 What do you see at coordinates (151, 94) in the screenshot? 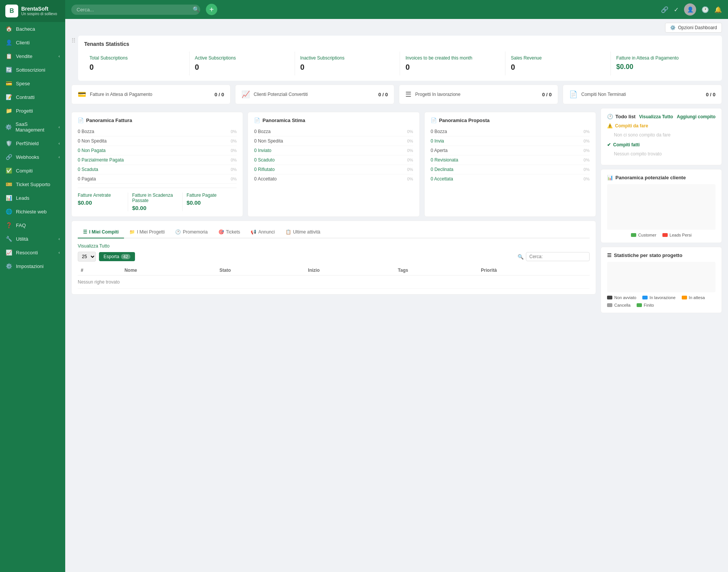
I see `summary-card-0: 💳 Fatture in Attesa di Pagamento 0 / 0` at bounding box center [151, 94].